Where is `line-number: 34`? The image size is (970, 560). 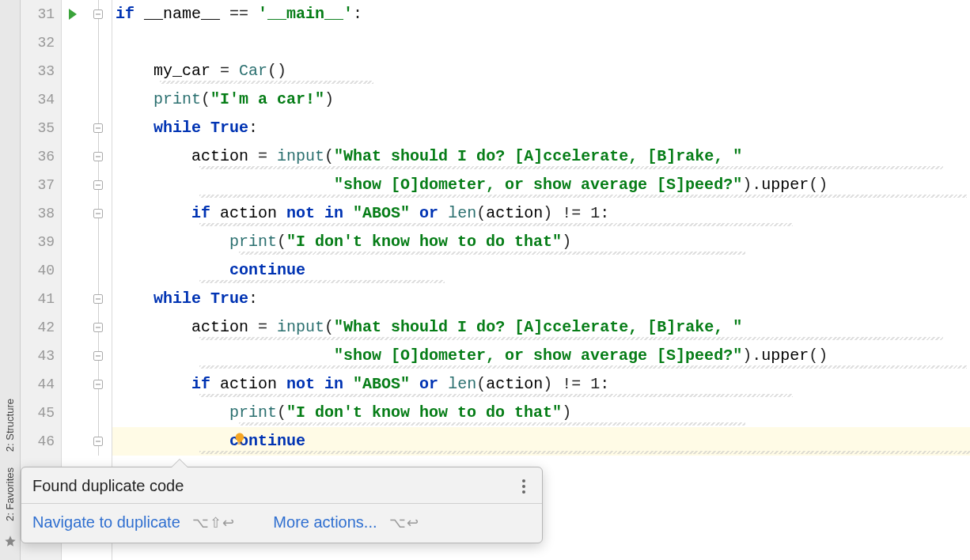
line-number: 34 is located at coordinates (41, 100).